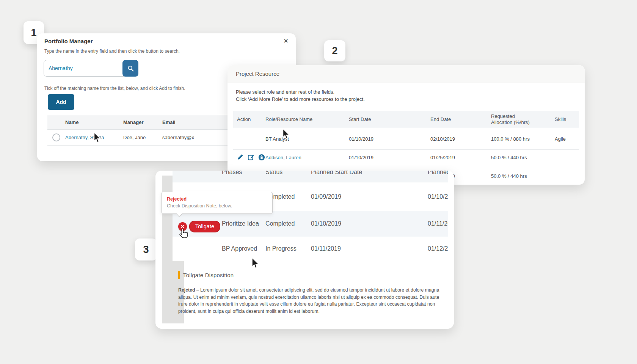 The height and width of the screenshot is (364, 637). What do you see at coordinates (523, 119) in the screenshot?
I see `col-header-allocation: Requested Allocation (%/hrs)` at bounding box center [523, 119].